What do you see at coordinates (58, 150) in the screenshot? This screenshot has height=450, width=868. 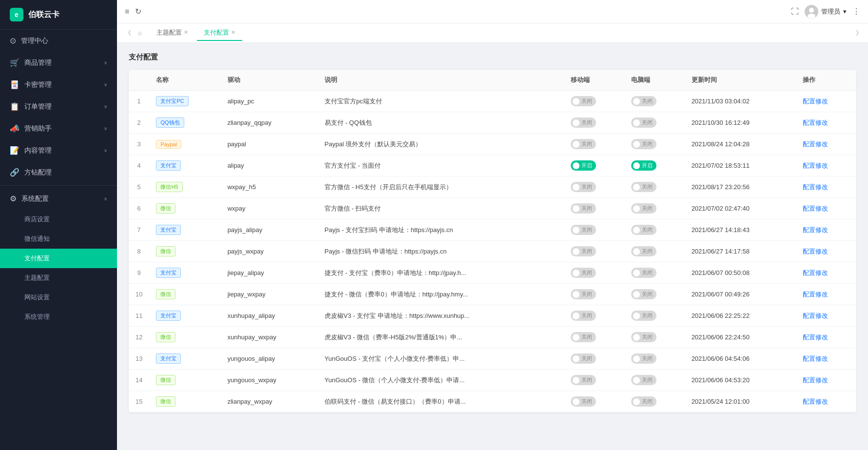 I see `sidebar-item-neirong: 📝 内容管理 ∨` at bounding box center [58, 150].